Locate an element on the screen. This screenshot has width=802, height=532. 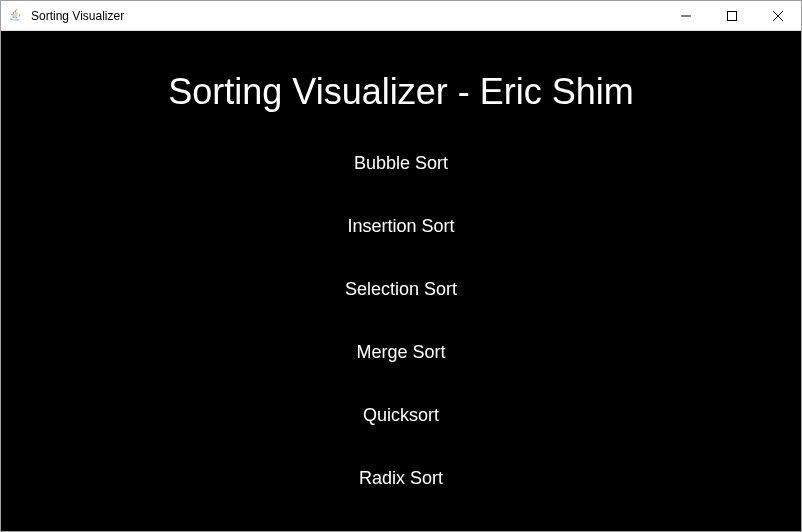
insertion-sort-option: Insertion Sort is located at coordinates (400, 226).